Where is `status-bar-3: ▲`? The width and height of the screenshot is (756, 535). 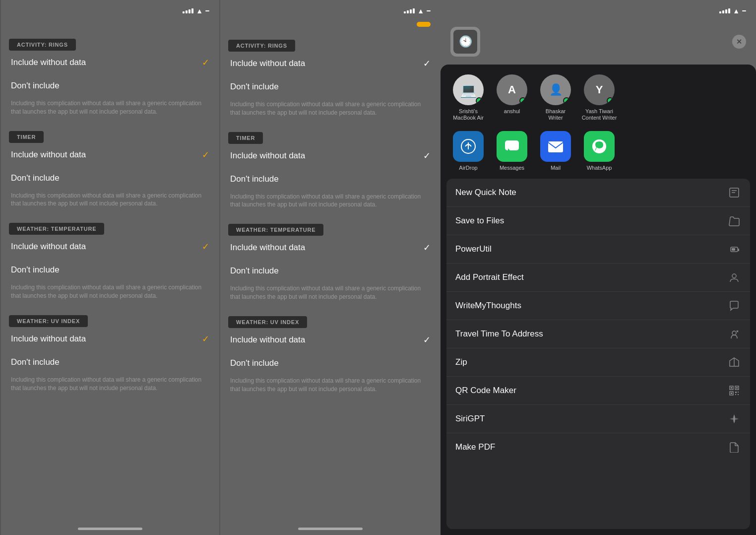
status-bar-3: ▲ is located at coordinates (598, 9).